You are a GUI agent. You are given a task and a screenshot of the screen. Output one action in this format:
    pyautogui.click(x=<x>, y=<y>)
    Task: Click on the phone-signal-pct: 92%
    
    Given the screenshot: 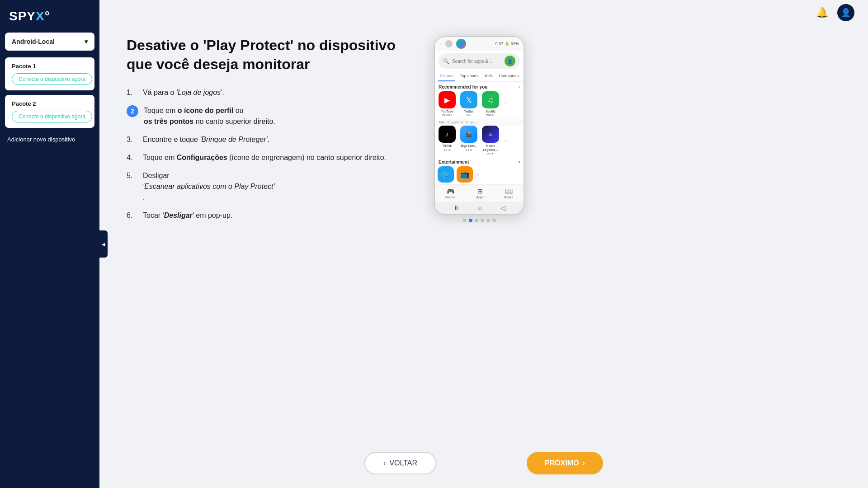 What is the action you would take?
    pyautogui.click(x=515, y=44)
    